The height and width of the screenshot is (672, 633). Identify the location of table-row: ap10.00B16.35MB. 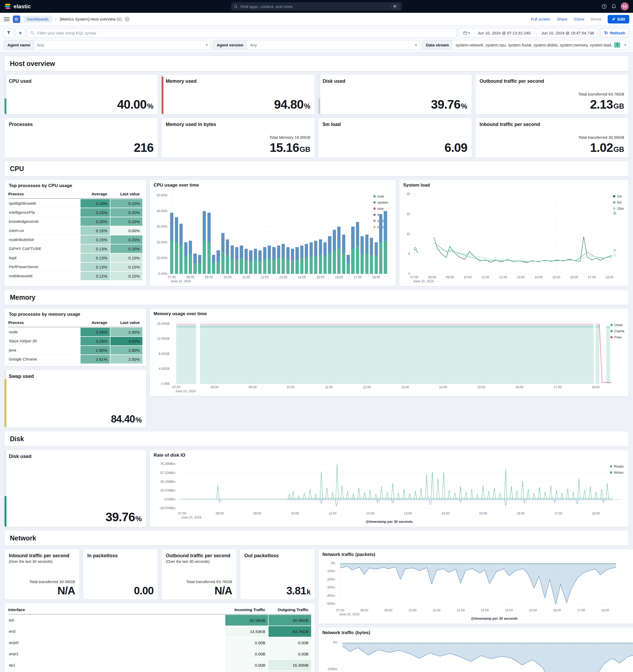
(159, 665).